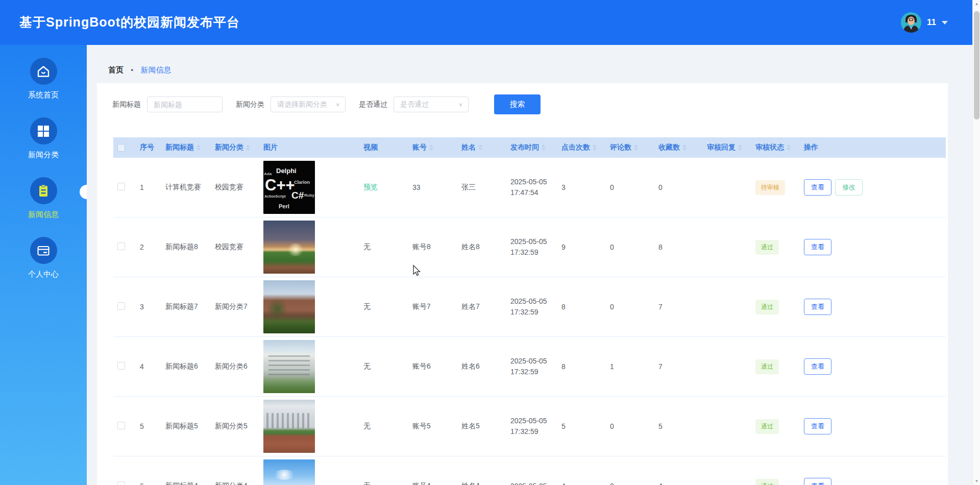 This screenshot has width=980, height=485. Describe the element at coordinates (924, 22) in the screenshot. I see `user-menu: 11` at that location.